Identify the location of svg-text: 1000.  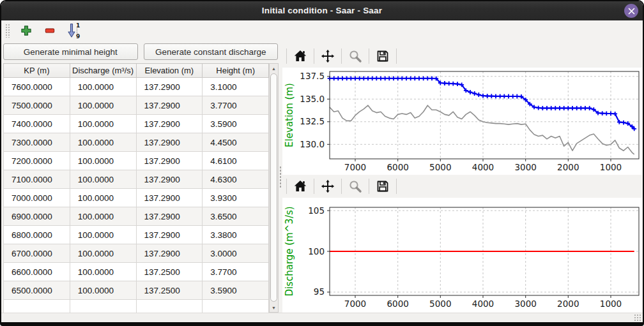
(611, 167).